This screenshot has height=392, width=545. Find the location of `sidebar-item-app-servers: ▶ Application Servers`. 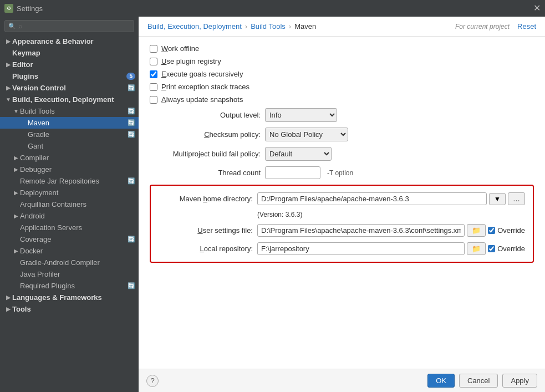

sidebar-item-app-servers: ▶ Application Servers is located at coordinates (69, 227).